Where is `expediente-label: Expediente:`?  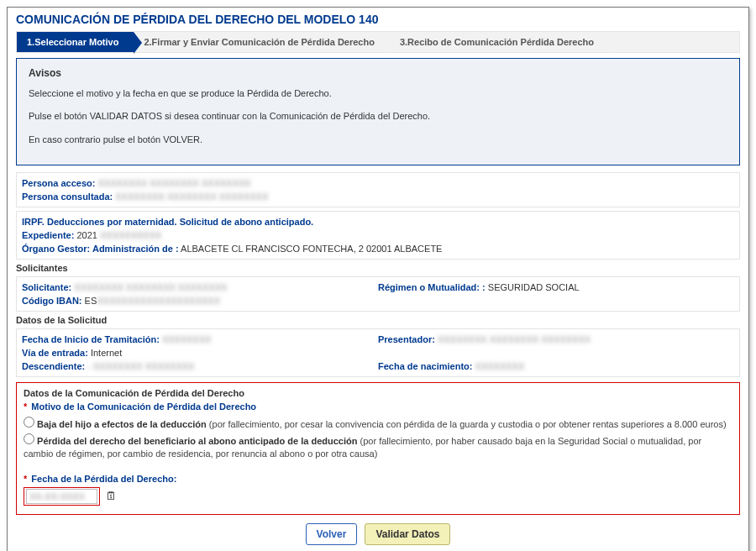
expediente-label: Expediente: is located at coordinates (48, 235).